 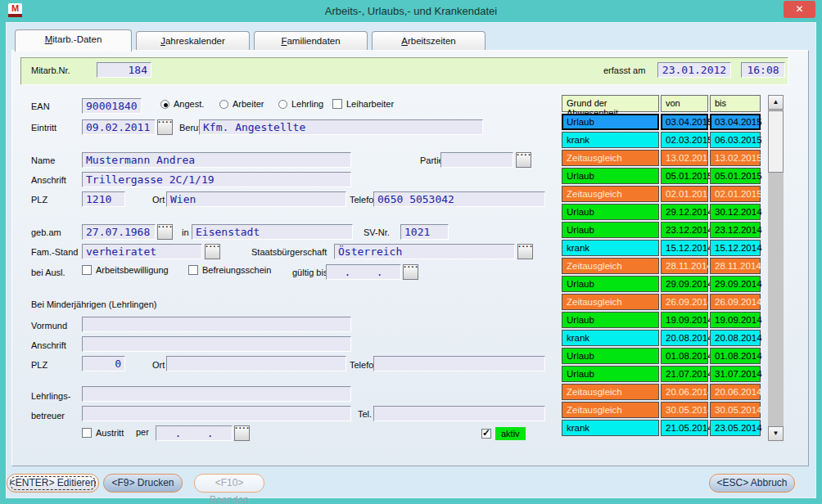 What do you see at coordinates (103, 200) in the screenshot?
I see `plz-field: 1210` at bounding box center [103, 200].